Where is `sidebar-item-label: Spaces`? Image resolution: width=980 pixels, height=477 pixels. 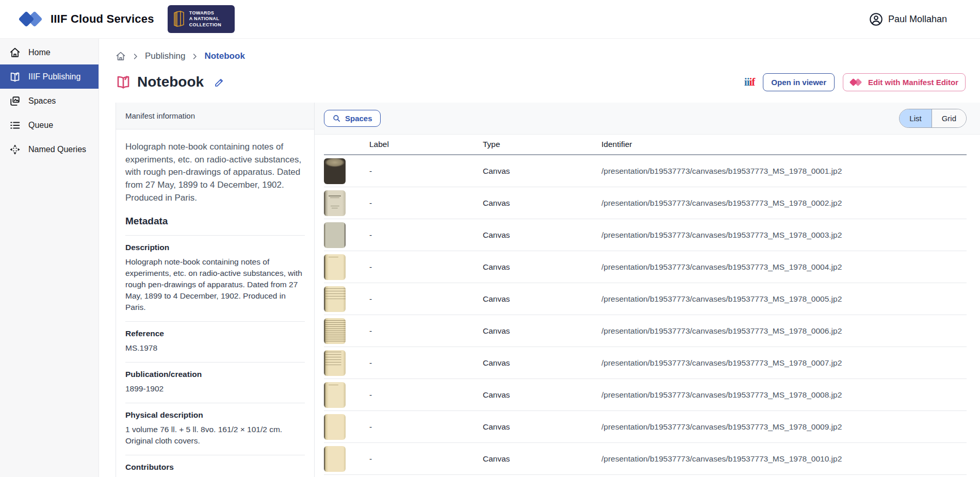 sidebar-item-label: Spaces is located at coordinates (42, 101).